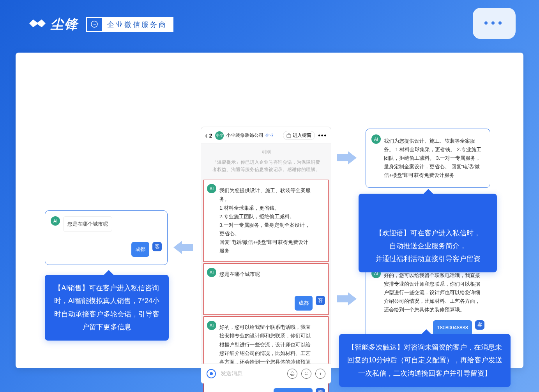 The image size is (539, 392). What do you see at coordinates (137, 25) in the screenshot?
I see `badge-label: 企业微信服务商` at bounding box center [137, 25].